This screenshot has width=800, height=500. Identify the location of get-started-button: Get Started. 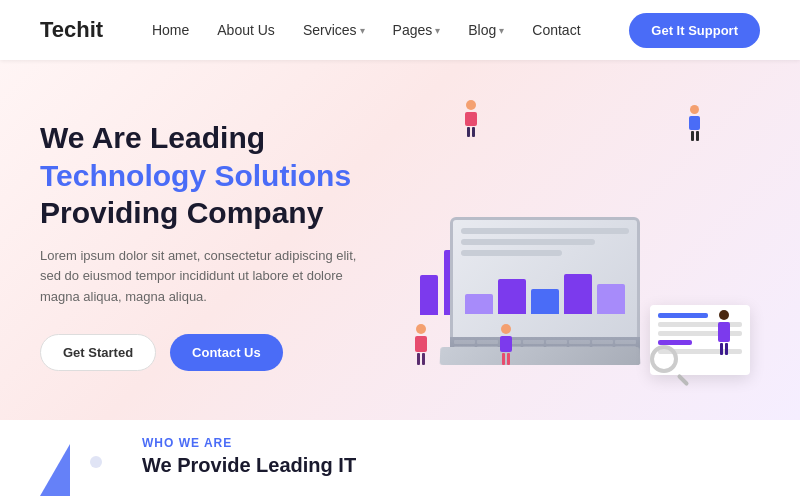
(98, 352).